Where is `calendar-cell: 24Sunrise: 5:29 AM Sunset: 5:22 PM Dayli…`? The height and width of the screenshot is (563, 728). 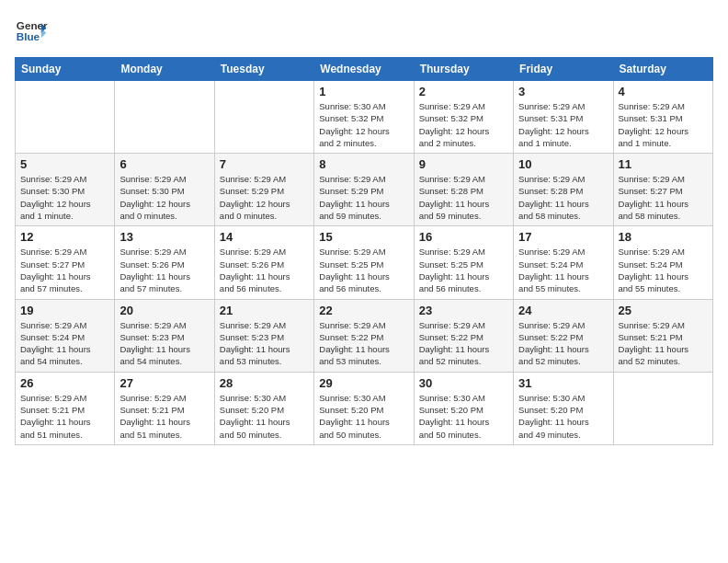 calendar-cell: 24Sunrise: 5:29 AM Sunset: 5:22 PM Dayli… is located at coordinates (563, 335).